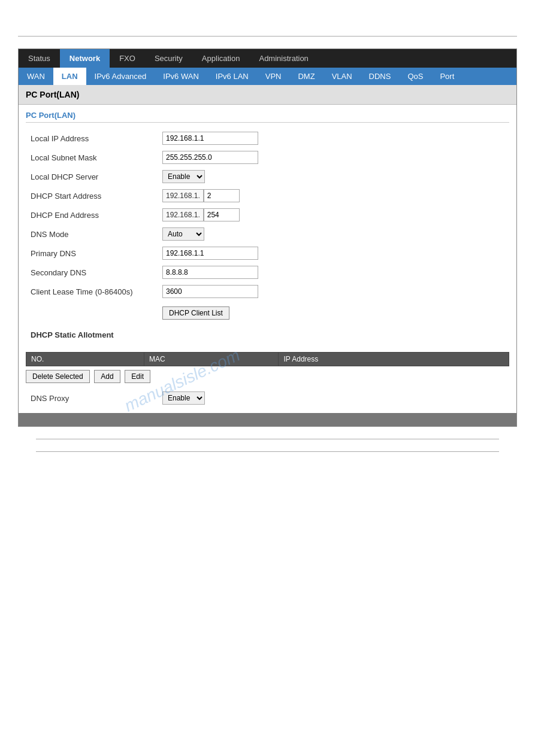 The height and width of the screenshot is (756, 535). Describe the element at coordinates (121, 77) in the screenshot. I see `subnav-ipv6advanced: IPv6 Advanced` at that location.